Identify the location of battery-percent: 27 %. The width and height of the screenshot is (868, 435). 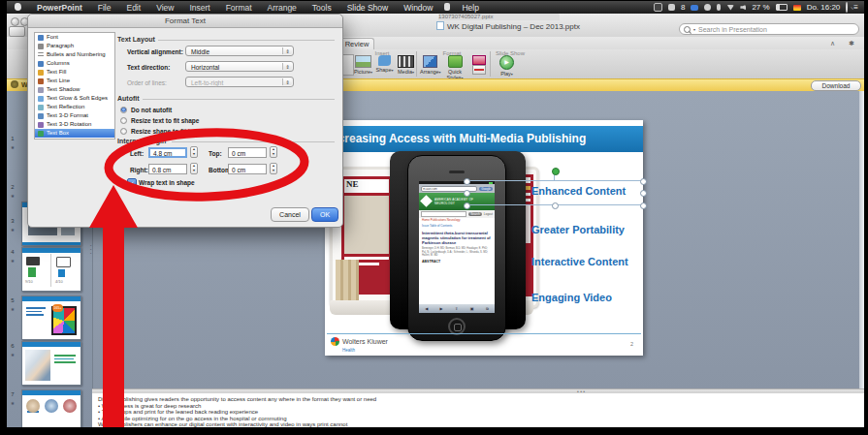
(760, 8).